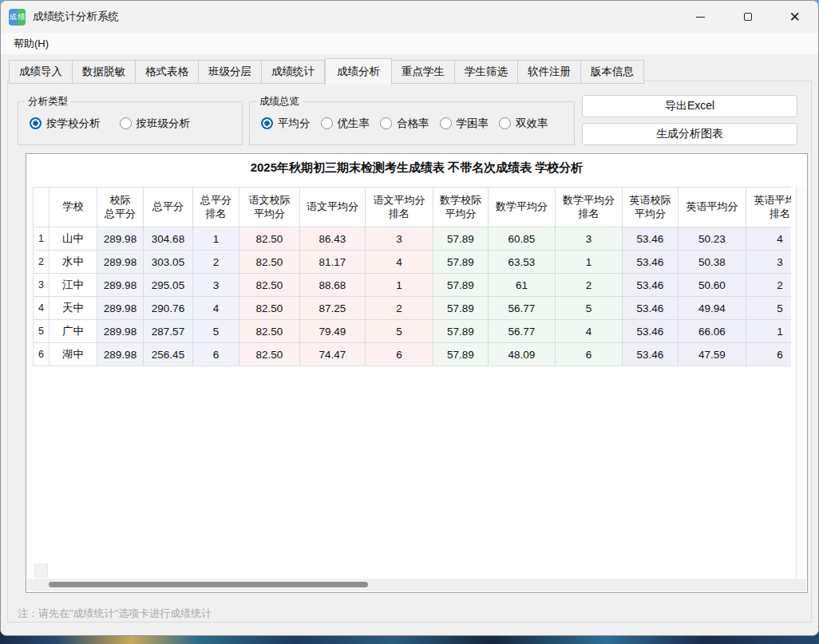 The height and width of the screenshot is (644, 819). What do you see at coordinates (42, 207) in the screenshot?
I see `column-header` at bounding box center [42, 207].